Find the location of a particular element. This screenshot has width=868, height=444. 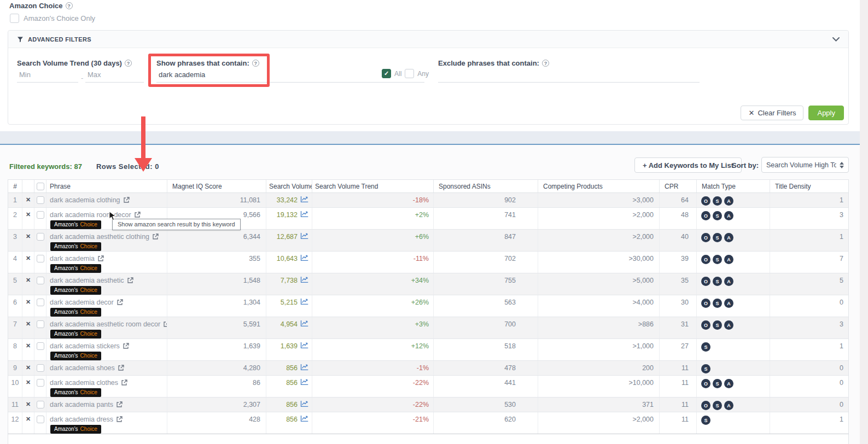

search-volume-cell: 5,215 is located at coordinates (289, 306).